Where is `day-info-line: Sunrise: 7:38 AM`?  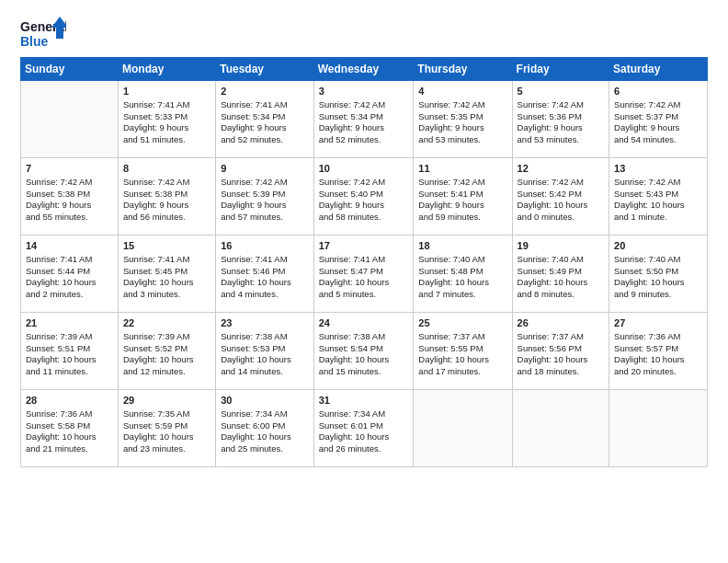 day-info-line: Sunrise: 7:38 AM is located at coordinates (364, 337).